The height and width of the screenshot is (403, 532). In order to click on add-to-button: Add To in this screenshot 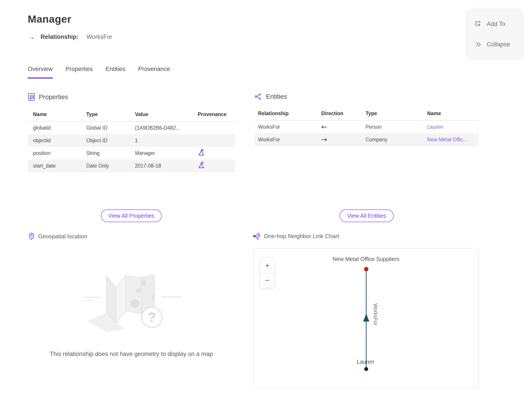, I will do `click(495, 24)`.